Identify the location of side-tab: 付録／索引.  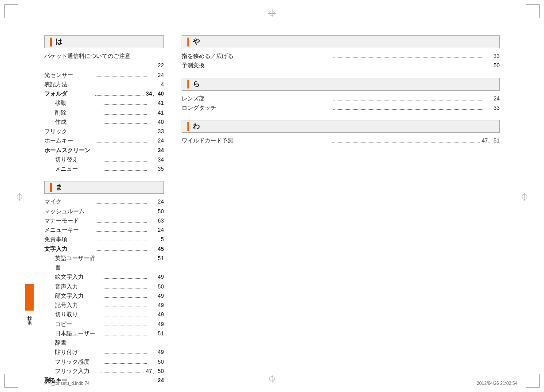
(29, 300).